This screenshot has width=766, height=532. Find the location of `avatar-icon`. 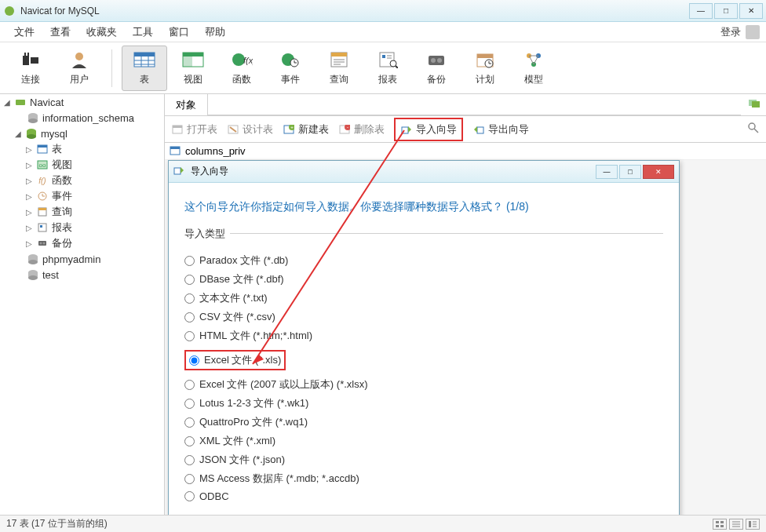

avatar-icon is located at coordinates (753, 32).